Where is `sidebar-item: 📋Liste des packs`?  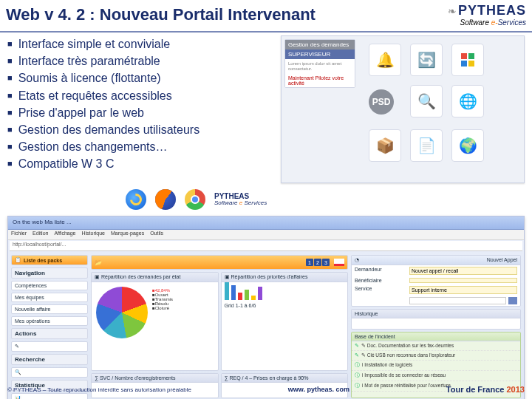
sidebar-item: 📋Liste des packs is located at coordinates (50, 260).